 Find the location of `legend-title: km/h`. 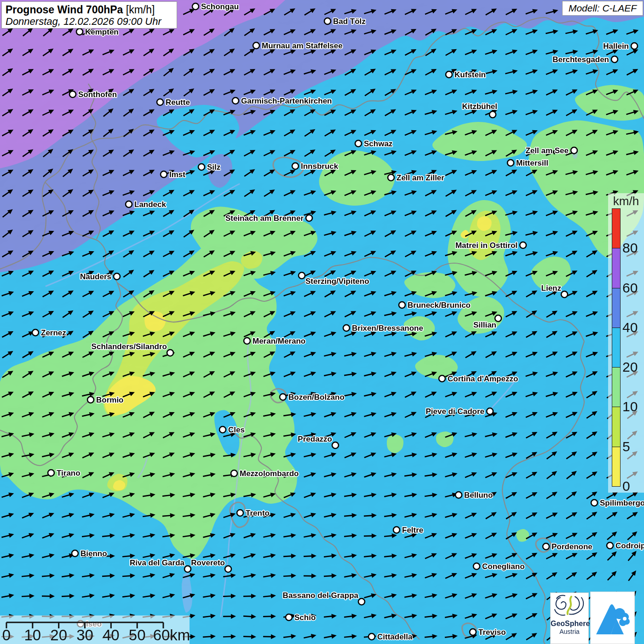

legend-title: km/h is located at coordinates (626, 201).